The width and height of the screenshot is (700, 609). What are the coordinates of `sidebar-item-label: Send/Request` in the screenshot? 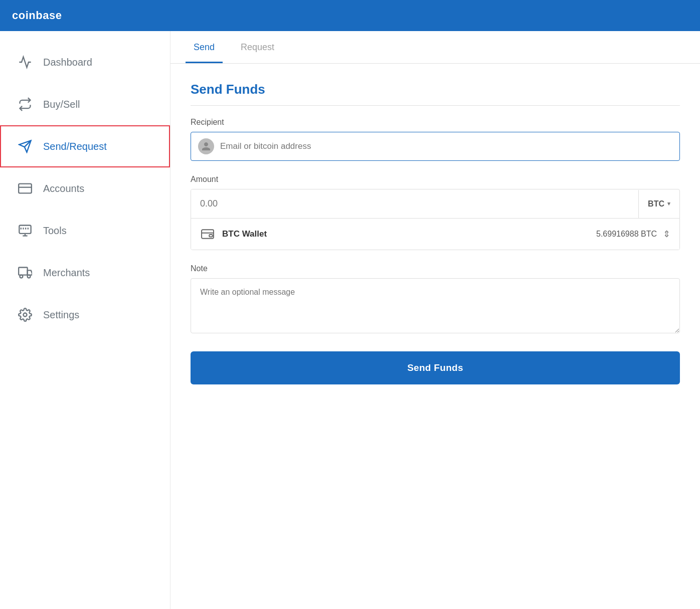 It's located at (75, 146).